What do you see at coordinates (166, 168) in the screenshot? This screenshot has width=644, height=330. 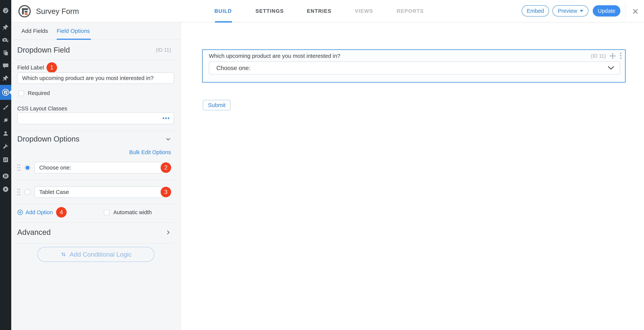 I see `step-badge-2: 2` at bounding box center [166, 168].